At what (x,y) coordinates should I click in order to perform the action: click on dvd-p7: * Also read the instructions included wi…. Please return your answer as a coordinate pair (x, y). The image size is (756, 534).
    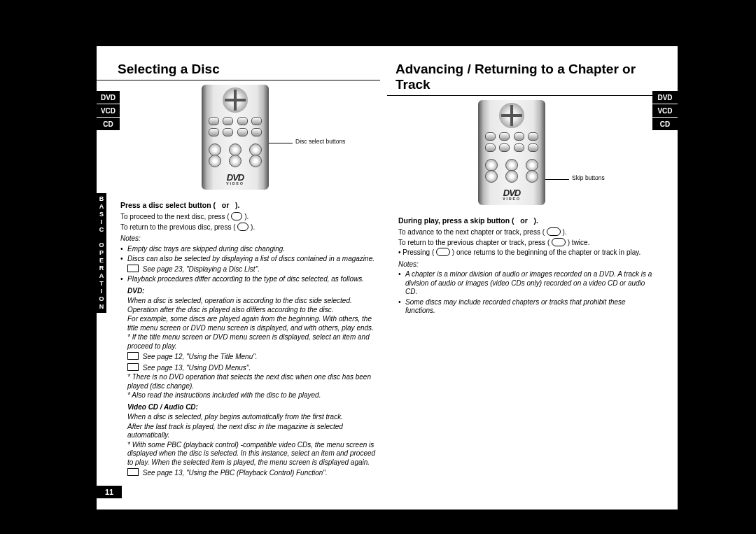
    Looking at the image, I should click on (253, 396).